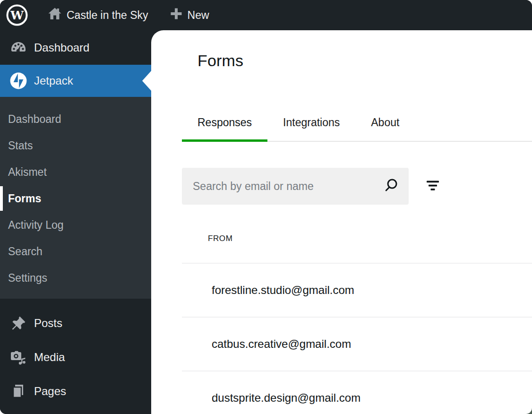 The width and height of the screenshot is (532, 414). I want to click on submenu-item-stats: Stats, so click(76, 146).